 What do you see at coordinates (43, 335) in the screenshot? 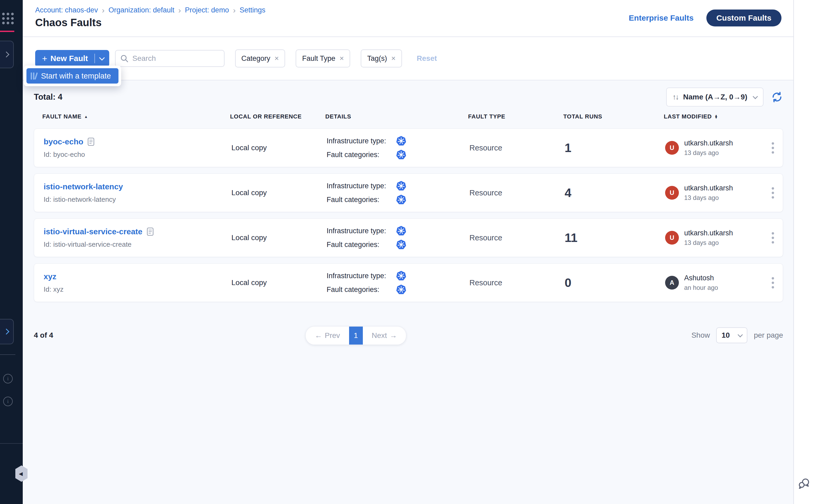
I see `pagination-summary: 4 of 4` at bounding box center [43, 335].